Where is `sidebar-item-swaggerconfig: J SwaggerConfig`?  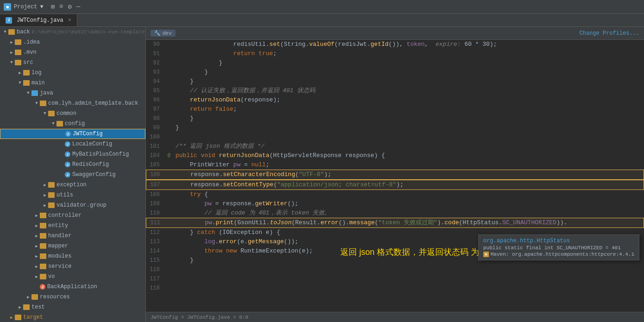
sidebar-item-swaggerconfig: J SwaggerConfig is located at coordinates (73, 175).